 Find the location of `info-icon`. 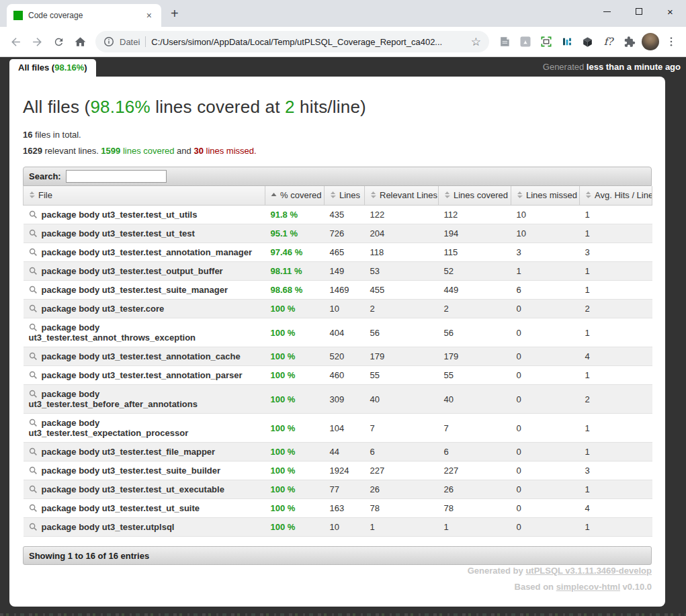

info-icon is located at coordinates (109, 42).